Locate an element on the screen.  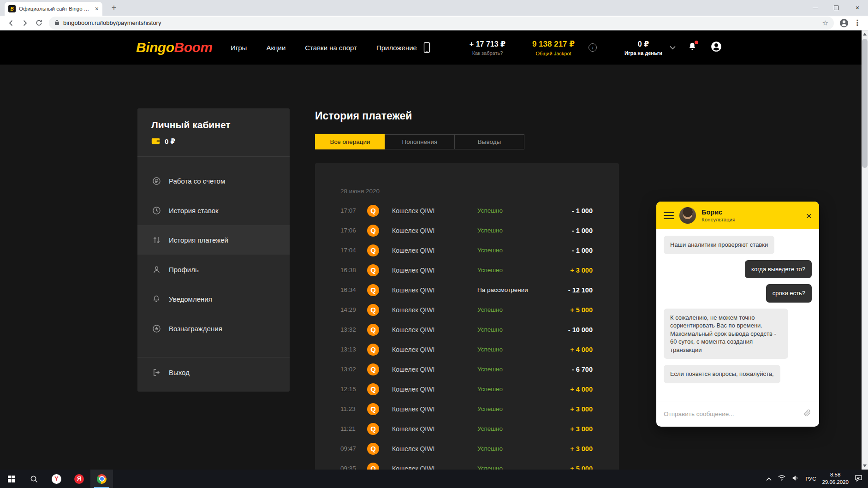
transfer-arrows-icon is located at coordinates (156, 240).